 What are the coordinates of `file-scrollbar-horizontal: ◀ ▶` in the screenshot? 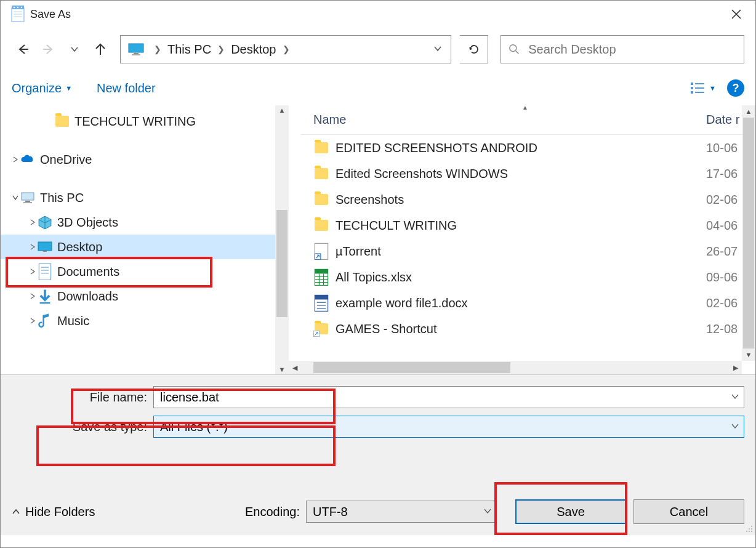 It's located at (515, 368).